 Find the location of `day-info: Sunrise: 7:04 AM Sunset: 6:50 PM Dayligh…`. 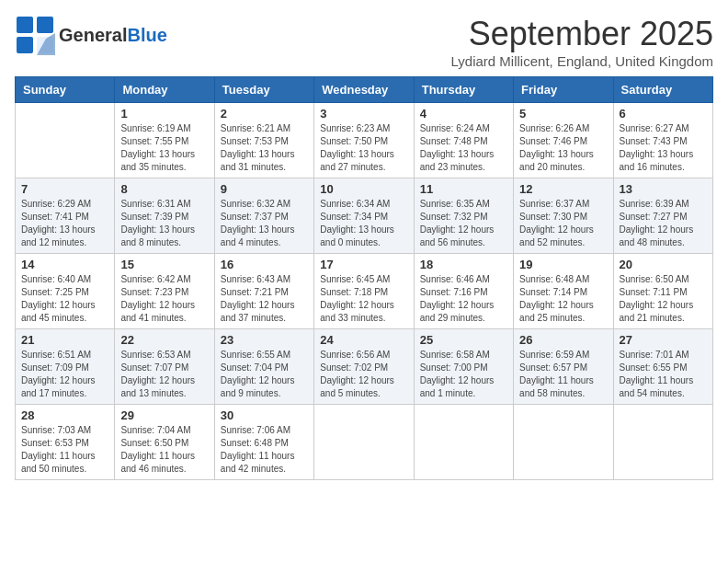

day-info: Sunrise: 7:04 AM Sunset: 6:50 PM Dayligh… is located at coordinates (164, 450).